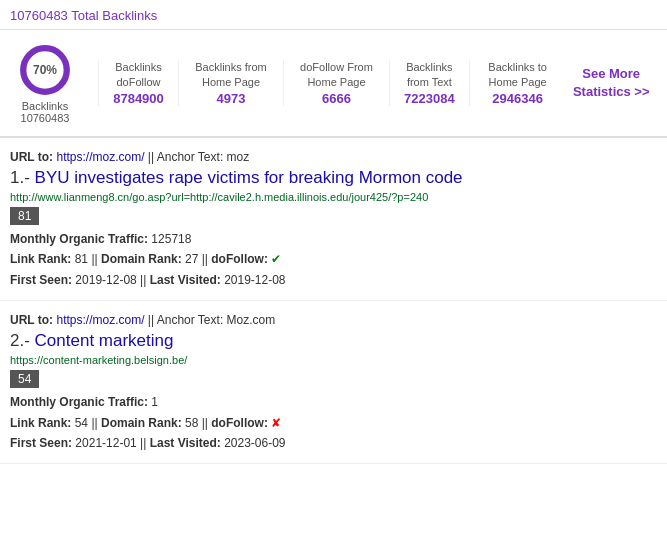  I want to click on donut-chart: 70% Backlinks 10760483, so click(45, 83).